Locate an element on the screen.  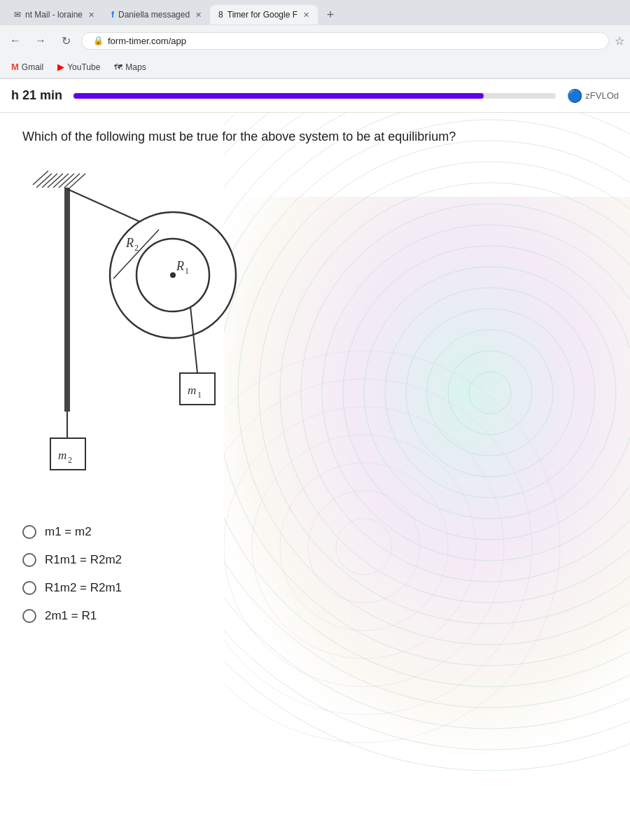
vertical-rod is located at coordinates (67, 300).